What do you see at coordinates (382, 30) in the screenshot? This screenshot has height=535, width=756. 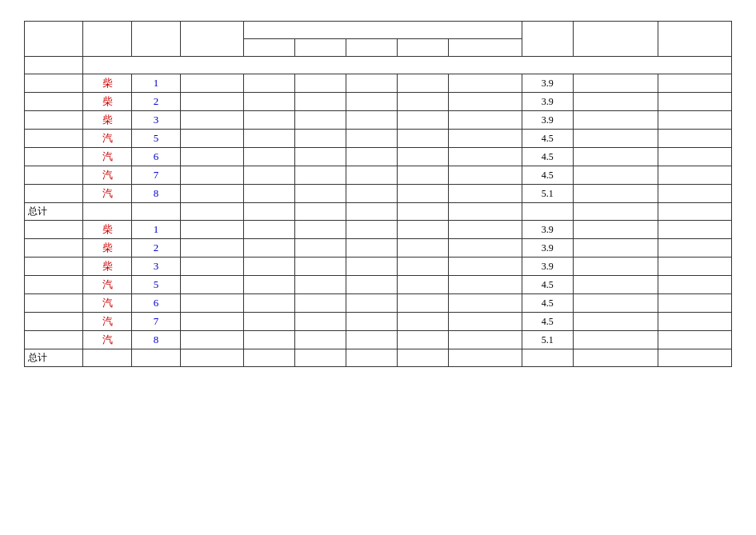 I see `header-deduct` at bounding box center [382, 30].